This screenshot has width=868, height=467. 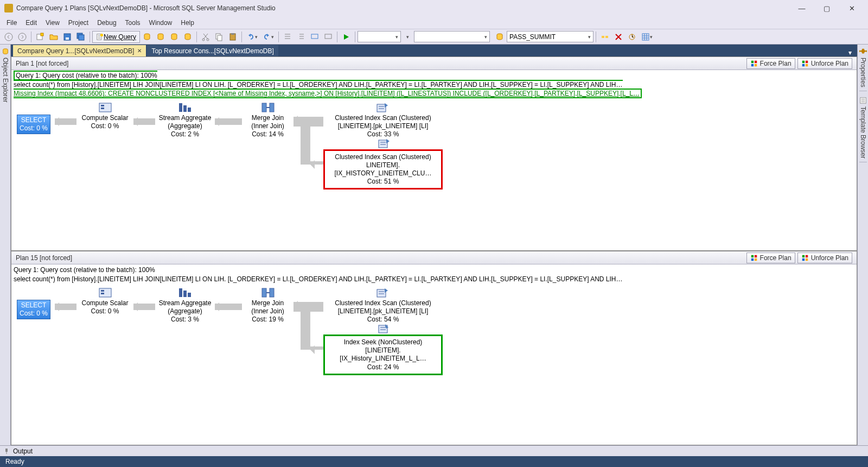 I want to click on stream-aggregate-node: Stream Aggregate(Aggregate)Cost: 3 %, so click(x=185, y=306).